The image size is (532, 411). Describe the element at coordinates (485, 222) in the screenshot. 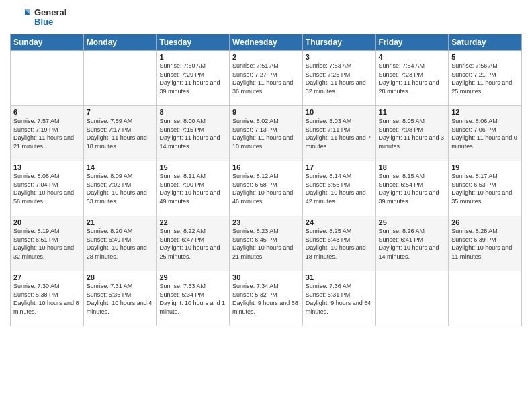

I see `day-number: 26` at that location.